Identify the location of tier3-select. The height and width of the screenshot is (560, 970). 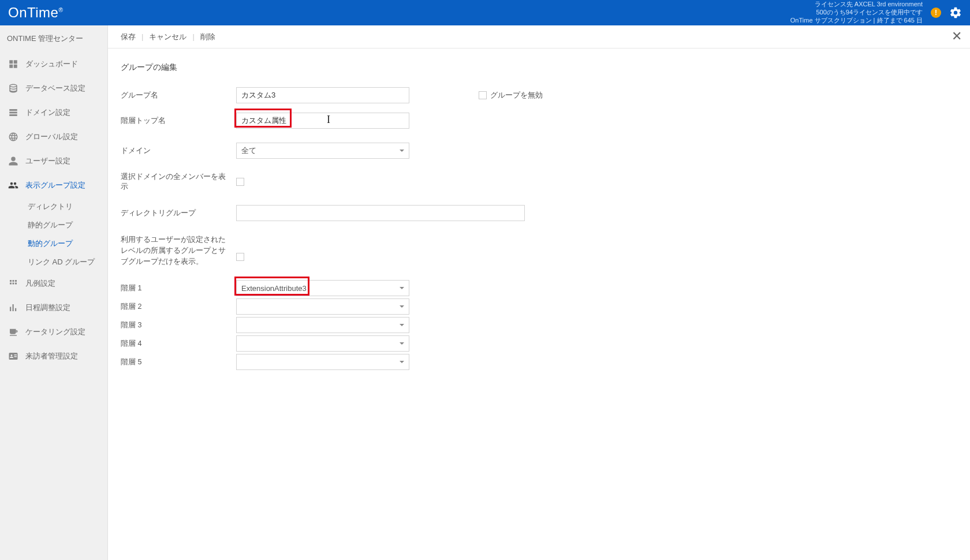
(323, 325).